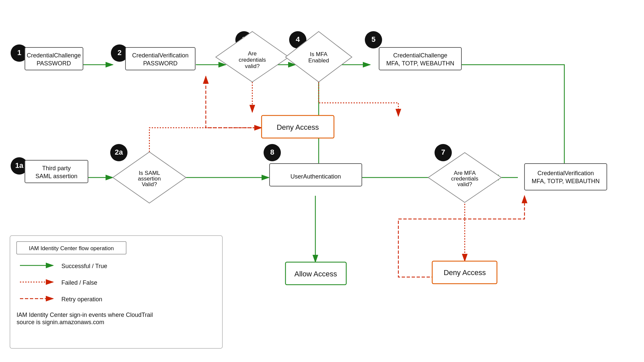  What do you see at coordinates (298, 127) in the screenshot?
I see `deny-access-1: Deny Access` at bounding box center [298, 127].